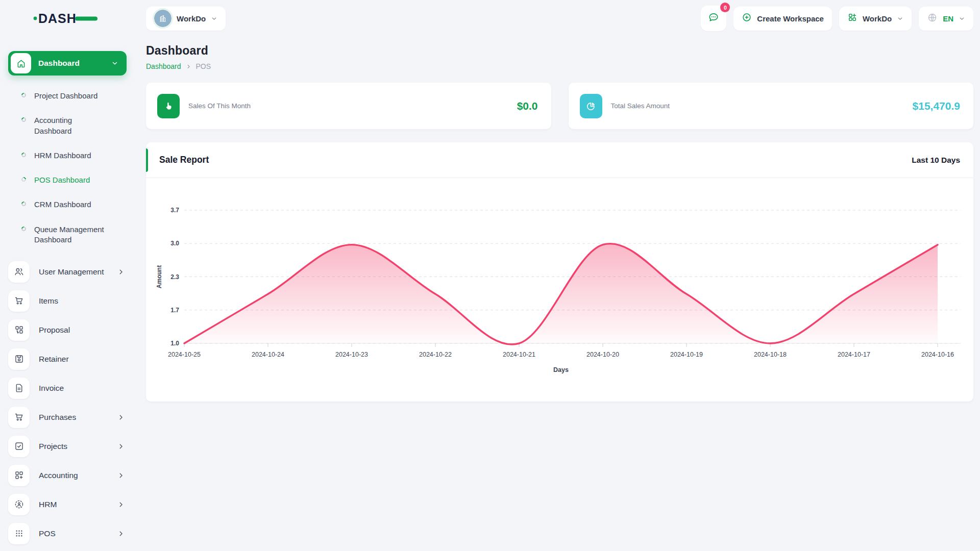 Image resolution: width=980 pixels, height=551 pixels. Describe the element at coordinates (725, 7) in the screenshot. I see `messages-badge: 0` at that location.